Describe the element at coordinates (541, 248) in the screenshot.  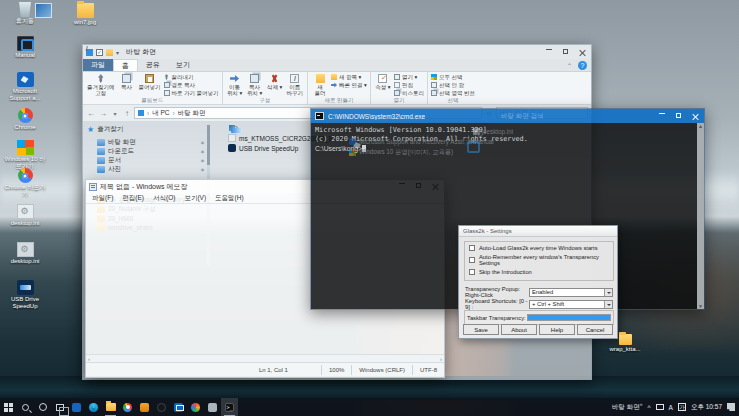
I see `checkbox-autoload: Auto-Load Glass2k every time Windows sta…` at that location.